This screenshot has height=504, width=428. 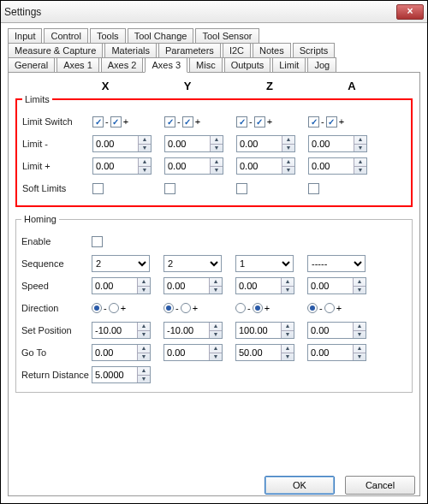 What do you see at coordinates (115, 330) in the screenshot?
I see `set-position-X-input` at bounding box center [115, 330].